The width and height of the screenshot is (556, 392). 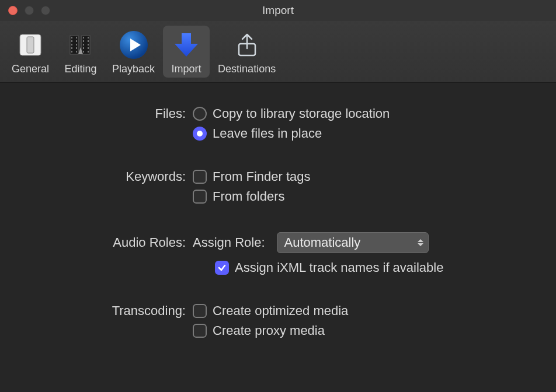 I want to click on tab-general: General, so click(x=30, y=51).